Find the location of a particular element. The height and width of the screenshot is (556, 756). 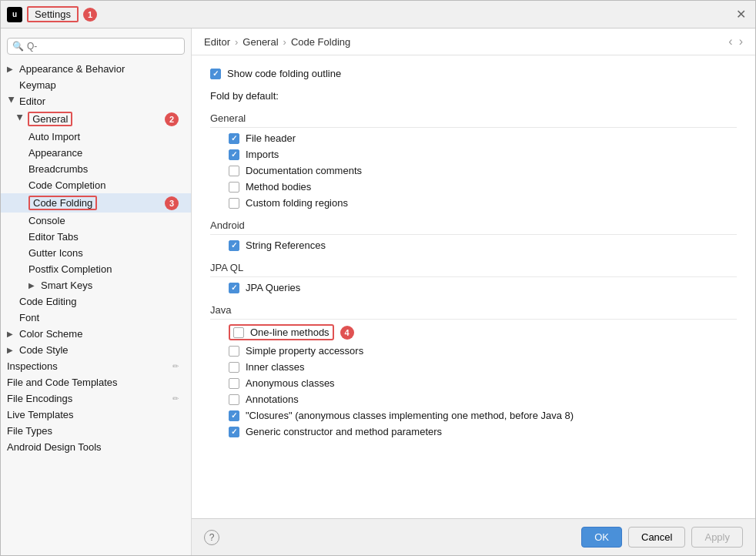

sidebar-item-inspections: Inspections ✏ is located at coordinates (95, 367).